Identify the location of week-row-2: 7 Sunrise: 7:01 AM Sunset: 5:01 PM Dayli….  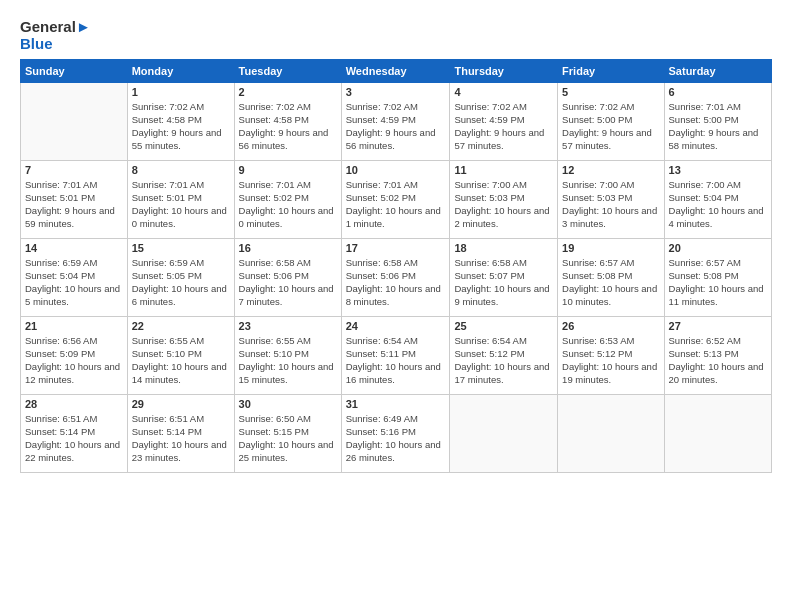
(396, 199).